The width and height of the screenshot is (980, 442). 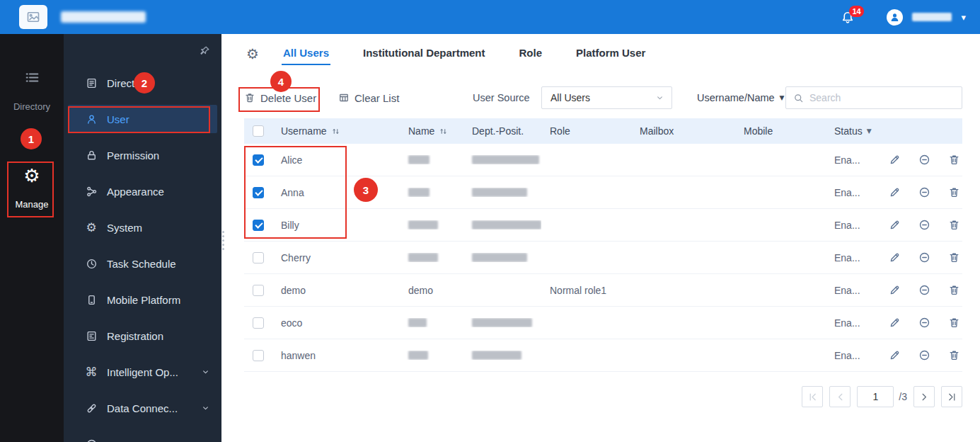 What do you see at coordinates (143, 155) in the screenshot?
I see `sidebar-item-permission: Permission` at bounding box center [143, 155].